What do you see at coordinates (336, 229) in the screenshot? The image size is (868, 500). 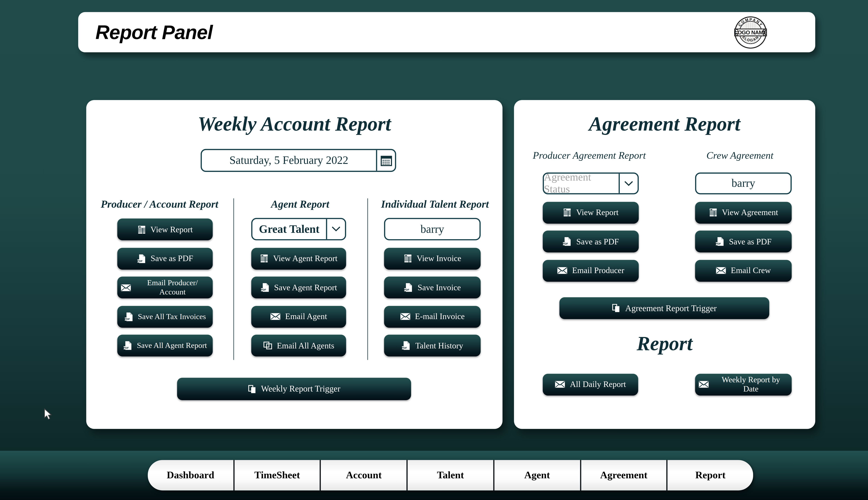 I see `agent-select-arrow` at bounding box center [336, 229].